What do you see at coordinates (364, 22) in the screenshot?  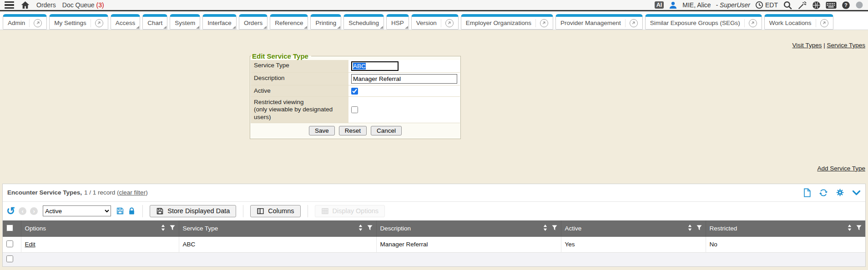 I see `tab-scheduling: Scheduling` at bounding box center [364, 22].